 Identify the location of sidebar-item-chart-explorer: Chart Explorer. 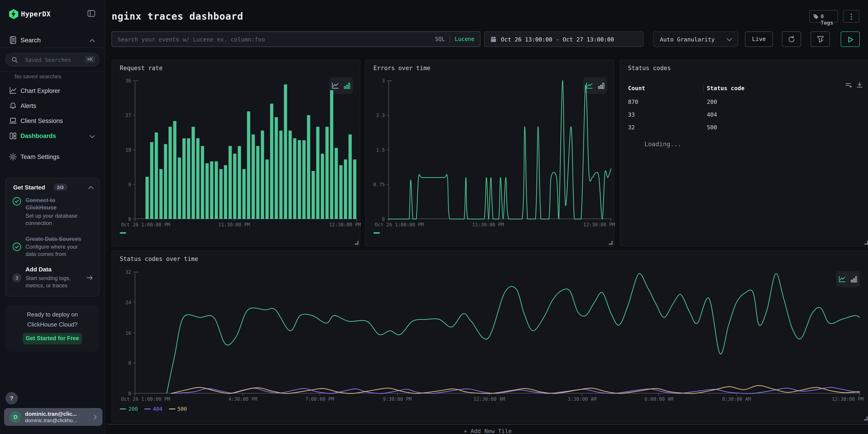
(53, 91).